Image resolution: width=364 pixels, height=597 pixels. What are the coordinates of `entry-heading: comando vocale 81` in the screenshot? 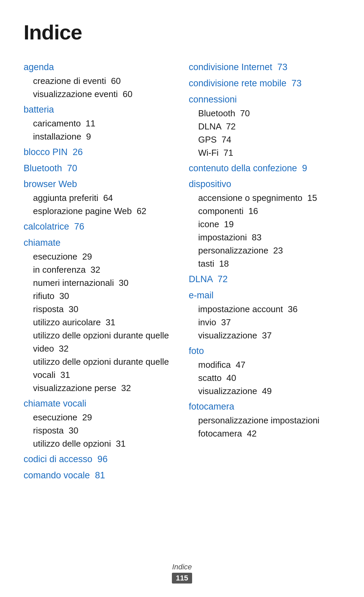 It's located at (99, 476).